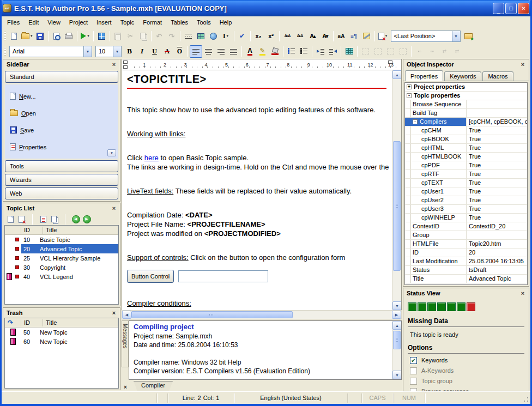  What do you see at coordinates (128, 22) in the screenshot?
I see `menu-item: Topic` at bounding box center [128, 22].